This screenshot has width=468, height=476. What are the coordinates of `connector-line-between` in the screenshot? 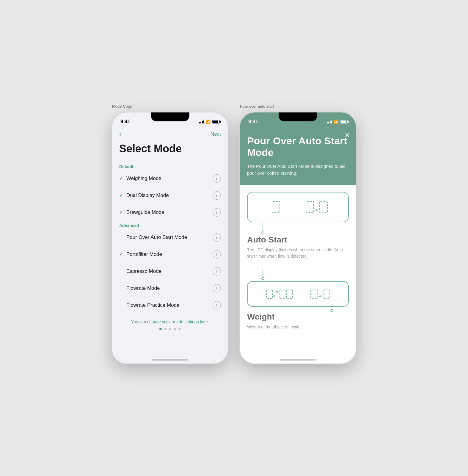 It's located at (263, 273).